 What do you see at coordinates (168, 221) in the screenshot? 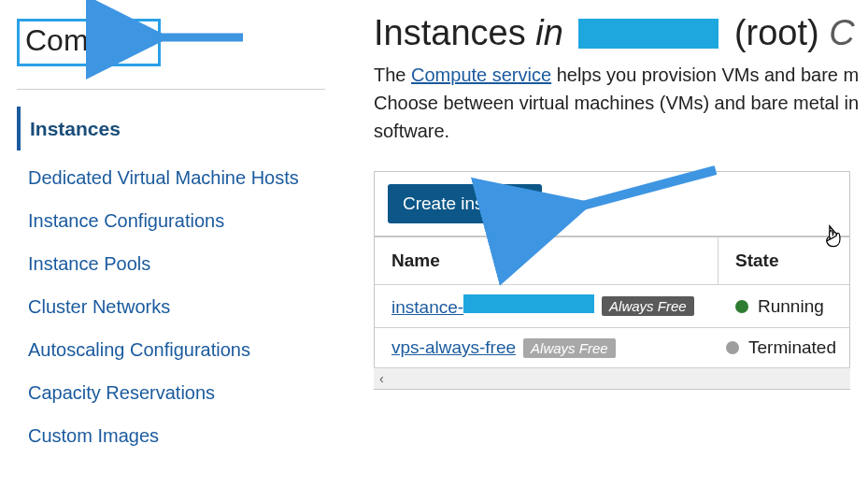
I see `sidebar-item-instance-configs: Instance Configurations` at bounding box center [168, 221].